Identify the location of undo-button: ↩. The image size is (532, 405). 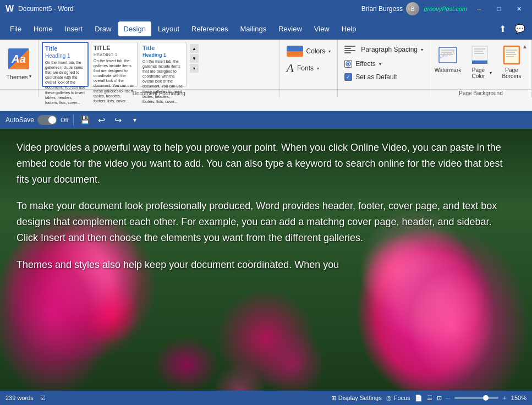
(102, 120).